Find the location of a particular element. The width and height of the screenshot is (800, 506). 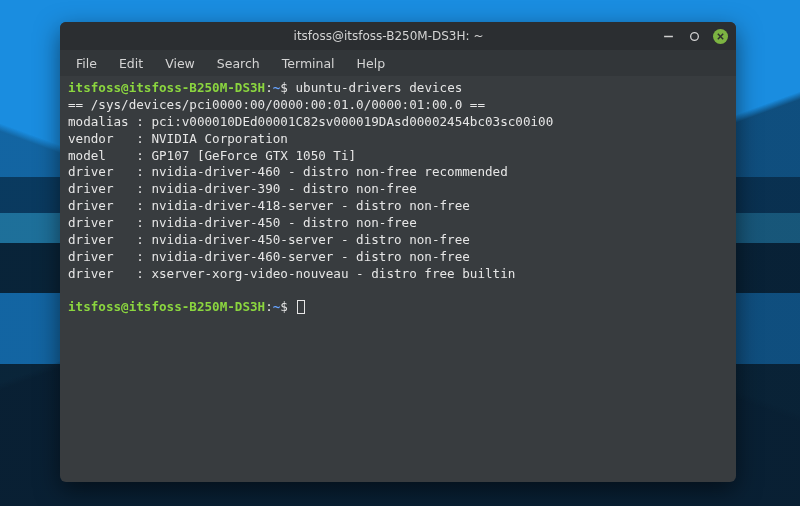

output-line: driver : xserver-xorg-video-nouveau - di… is located at coordinates (292, 274).